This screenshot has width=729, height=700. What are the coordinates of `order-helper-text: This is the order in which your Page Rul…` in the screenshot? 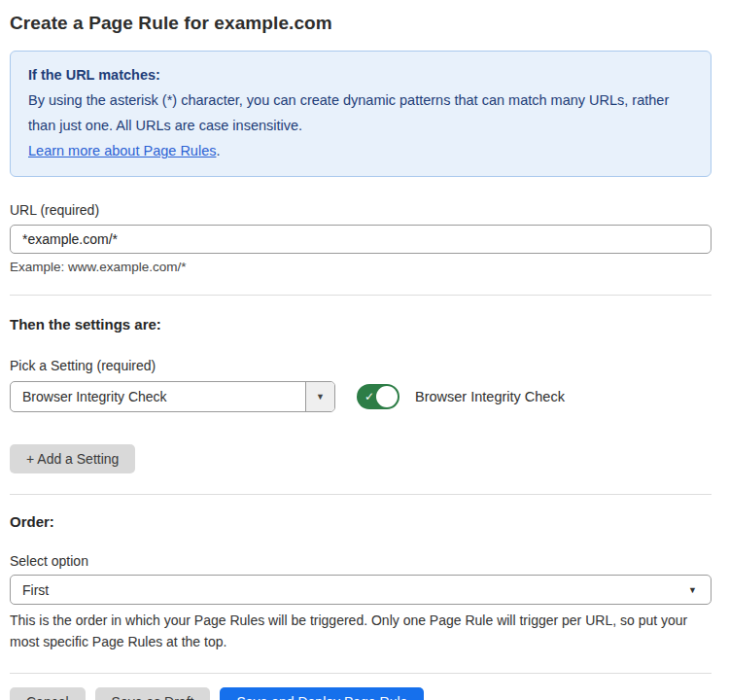 It's located at (361, 631).